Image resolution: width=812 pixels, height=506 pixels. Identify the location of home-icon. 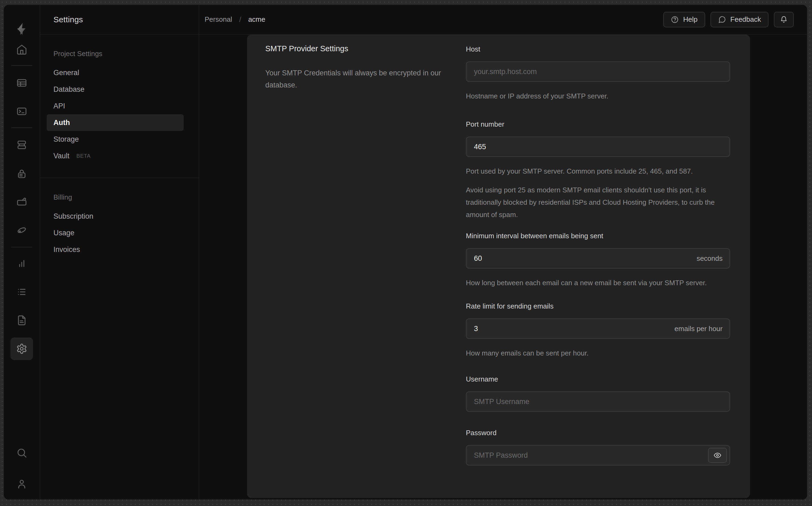
(22, 50).